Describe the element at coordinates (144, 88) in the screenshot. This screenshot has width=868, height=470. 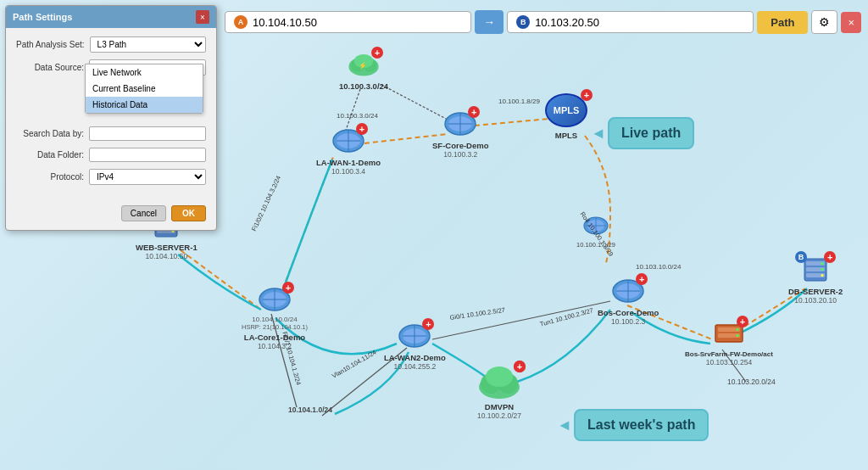
I see `dropdown-current-baseline: Current Baseline` at that location.